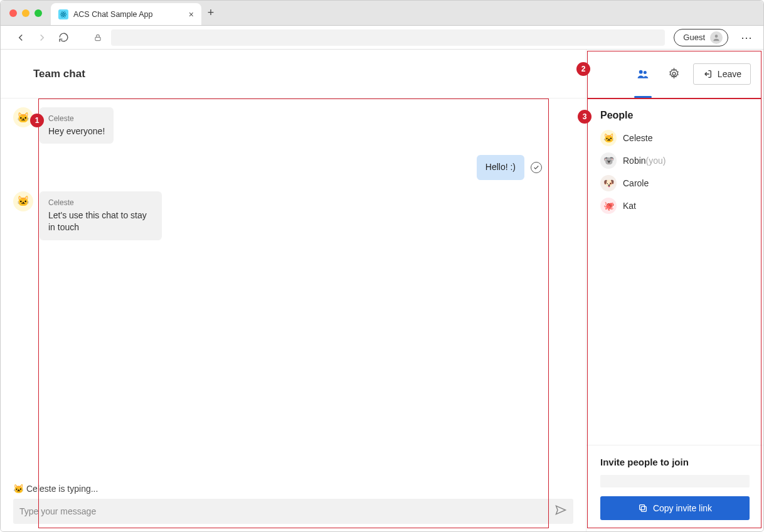 This screenshot has width=764, height=532. What do you see at coordinates (100, 222) in the screenshot?
I see `message-body: Let's use this chat to stay in touch` at bounding box center [100, 222].